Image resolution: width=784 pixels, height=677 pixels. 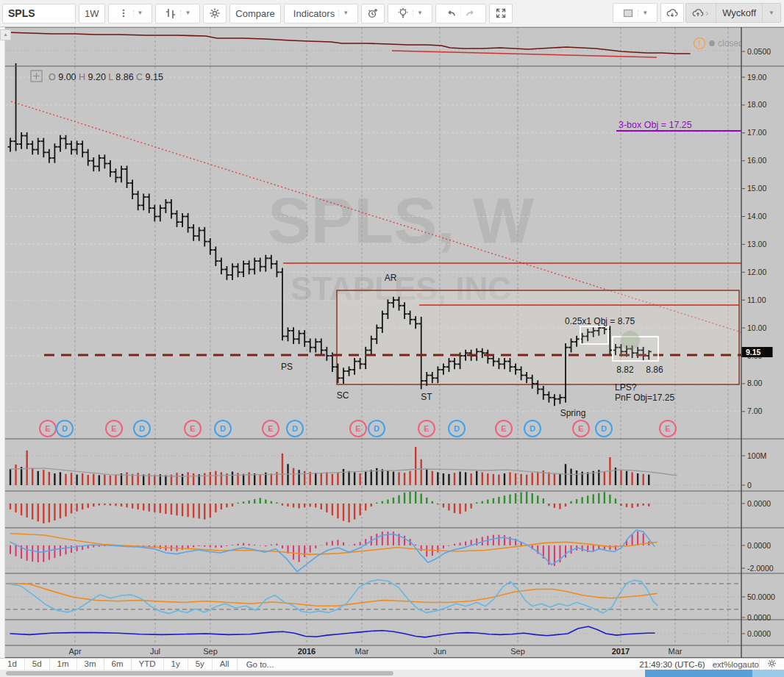 I want to click on svg-text: 15.00, so click(x=757, y=188).